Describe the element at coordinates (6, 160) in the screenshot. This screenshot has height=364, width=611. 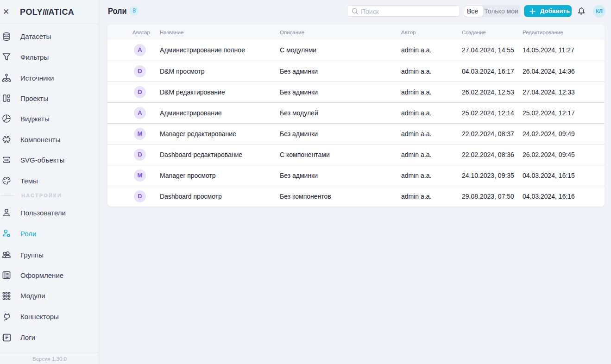
I see `svg-text: SVG` at that location.